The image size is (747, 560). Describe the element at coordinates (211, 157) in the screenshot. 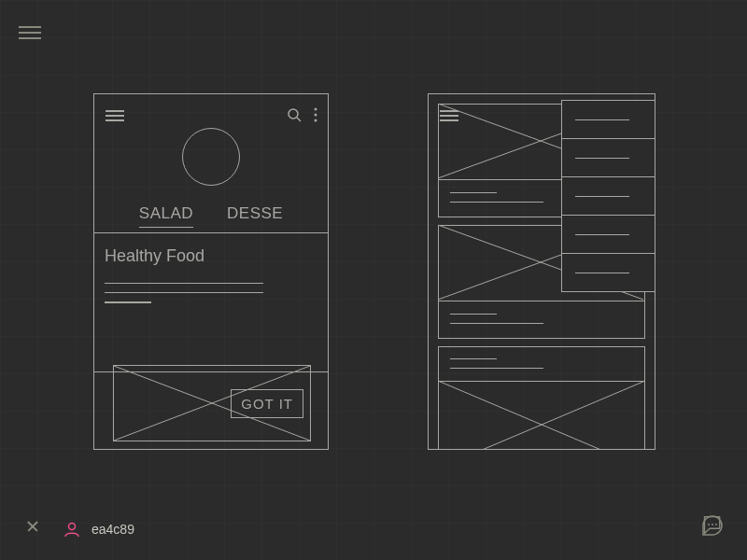

I see `avatar` at that location.